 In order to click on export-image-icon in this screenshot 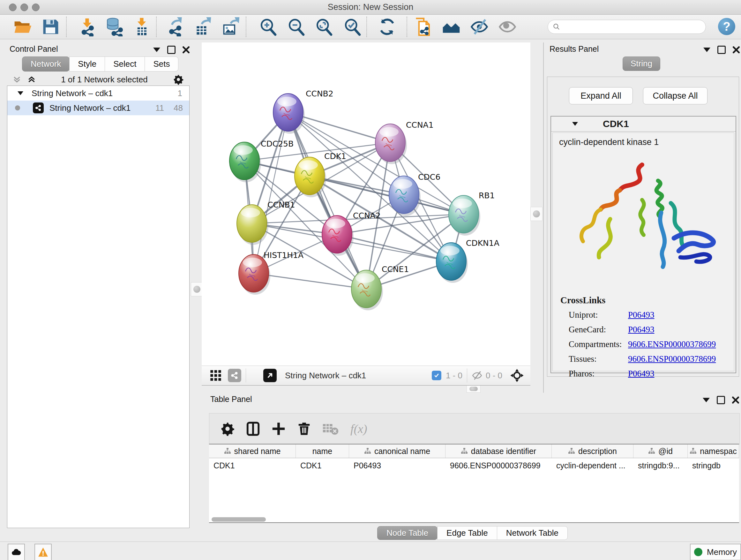, I will do `click(231, 27)`.